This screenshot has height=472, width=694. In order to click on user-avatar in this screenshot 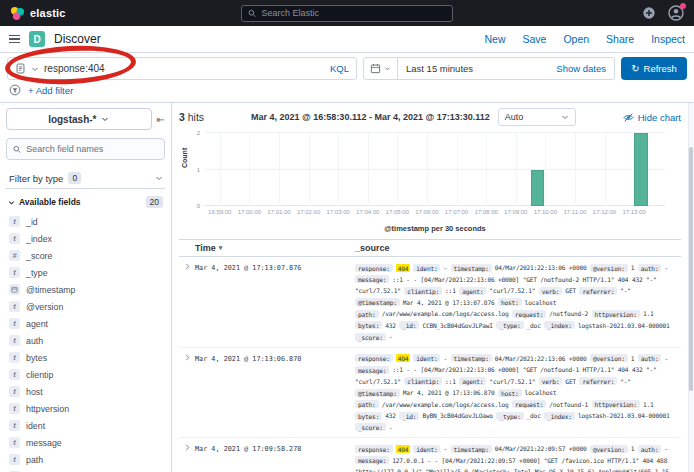, I will do `click(676, 13)`.